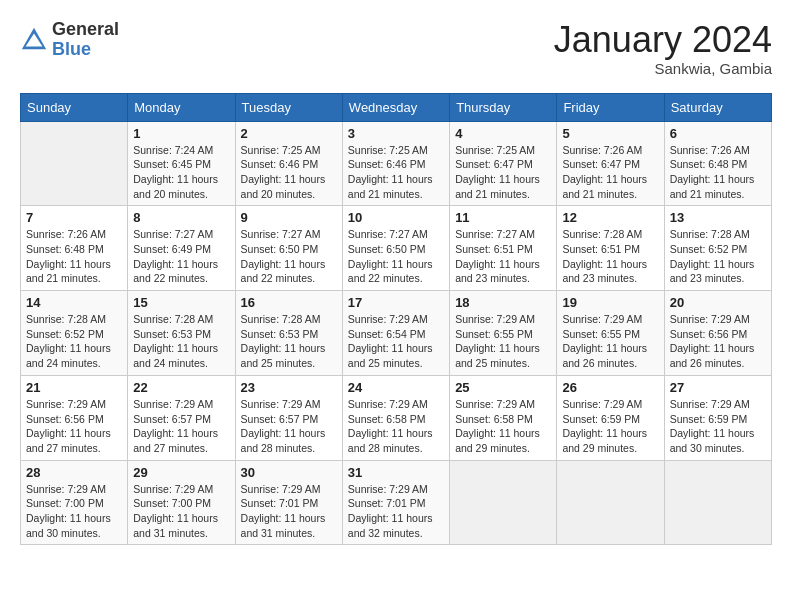  What do you see at coordinates (396, 334) in the screenshot?
I see `calendar-cell: 17Sunrise: 7:29 AM Sunset: 6:54 PM Dayli…` at bounding box center [396, 334].